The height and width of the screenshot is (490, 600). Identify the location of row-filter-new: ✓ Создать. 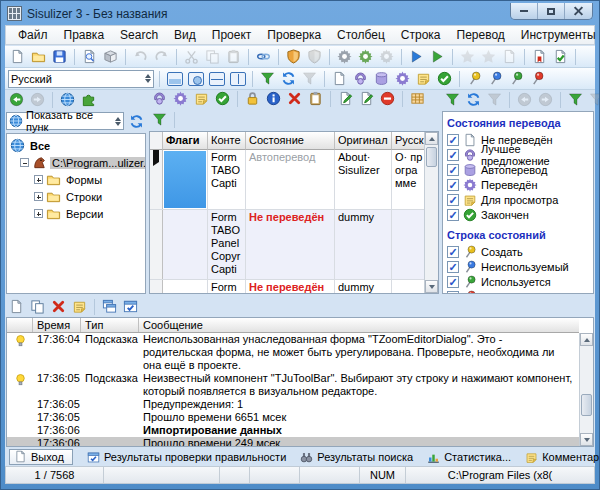
(518, 252).